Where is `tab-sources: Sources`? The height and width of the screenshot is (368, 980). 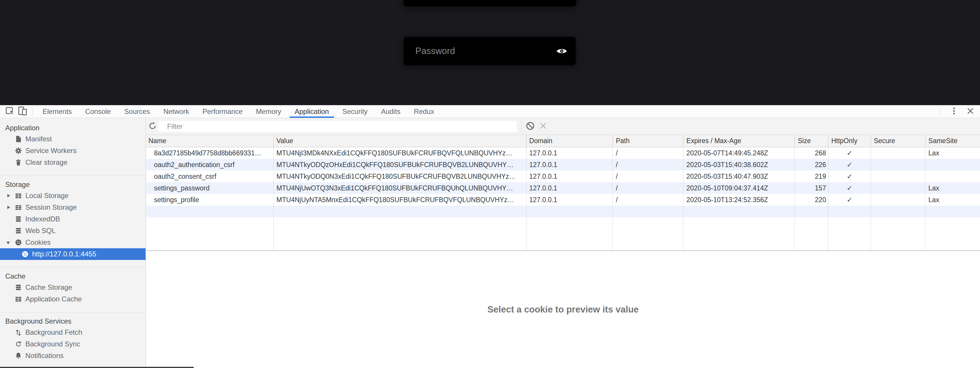
tab-sources: Sources is located at coordinates (137, 111).